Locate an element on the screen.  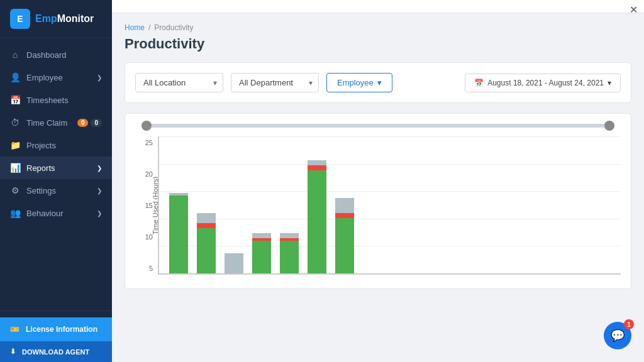
breadcrumb: Home / Productivity is located at coordinates (378, 28).